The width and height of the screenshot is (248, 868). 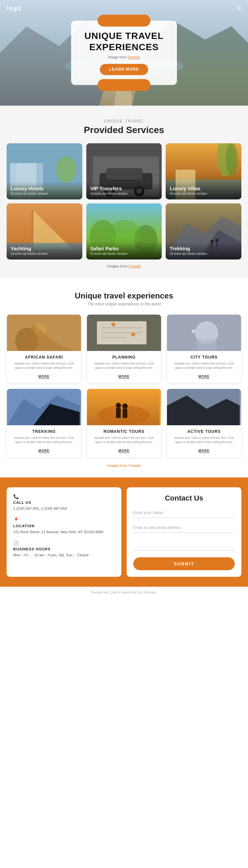 I want to click on service-safari-desc: Ut enim ad minim veniam, so click(x=124, y=254).